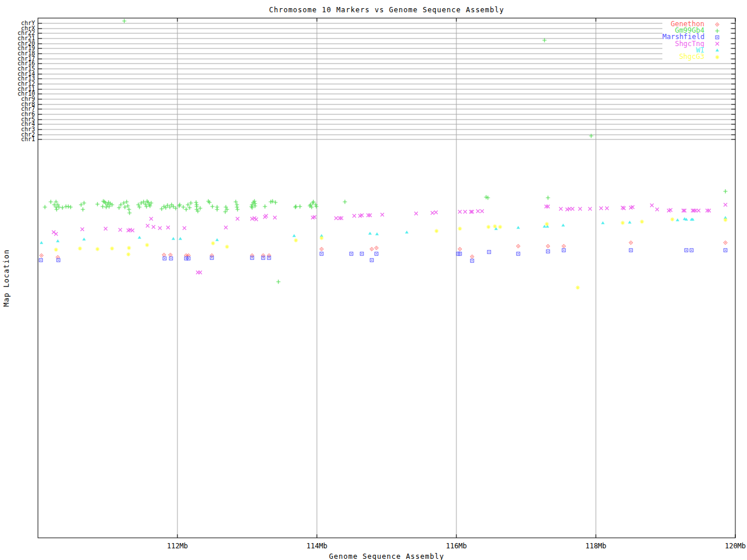 Image resolution: width=747 pixels, height=560 pixels. I want to click on legend: GenethonGm99Gb4MarshfieldShgcTngWIShgcG3, so click(696, 41).